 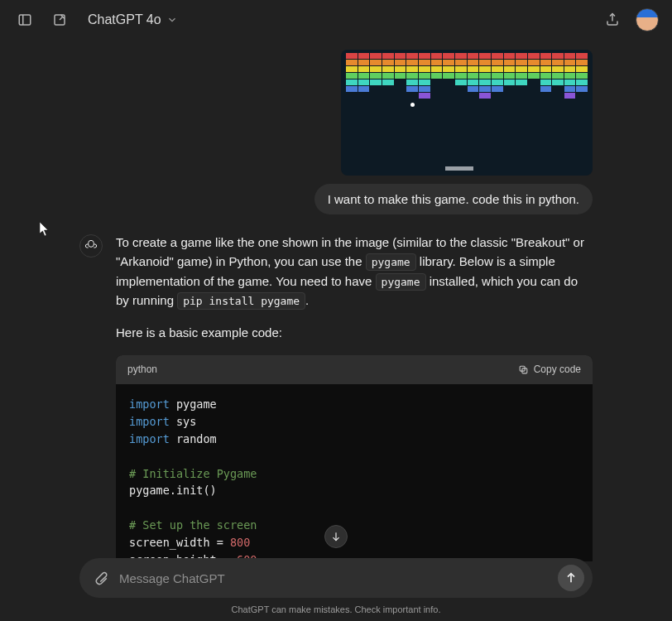 What do you see at coordinates (60, 20) in the screenshot?
I see `new-chat-icon` at bounding box center [60, 20].